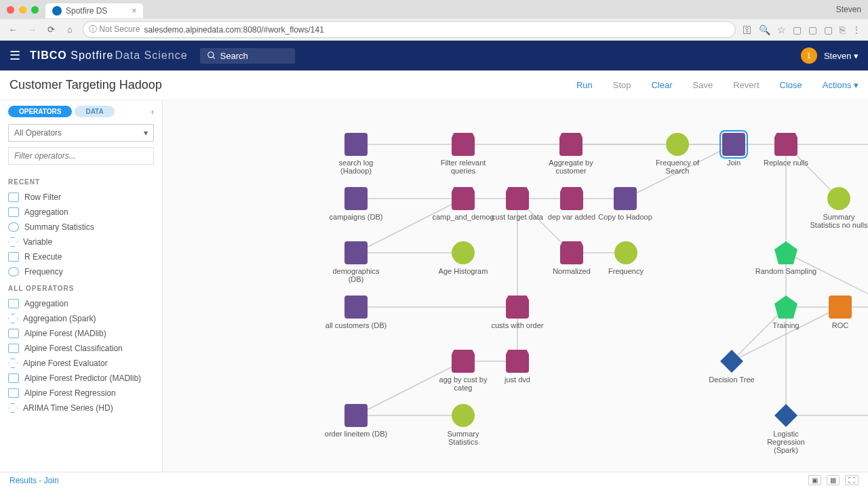 The image size is (868, 488). I want to click on node-label: search log (Hadoop), so click(356, 167).